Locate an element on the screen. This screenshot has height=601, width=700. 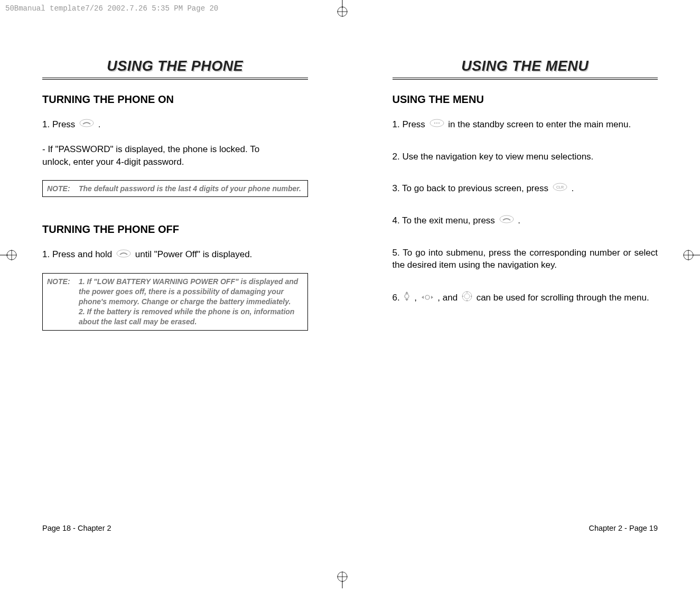
text-fragment: , is located at coordinates (415, 298).